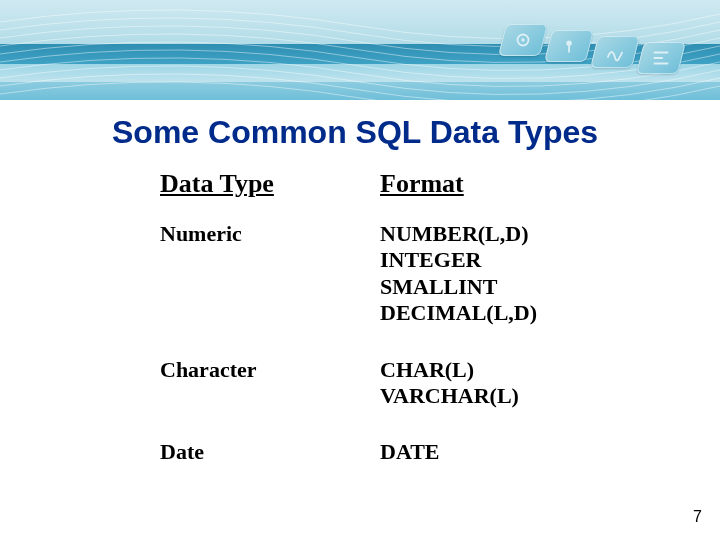 Image resolution: width=720 pixels, height=540 pixels. Describe the element at coordinates (440, 384) in the screenshot. I see `table-row: Character CHAR(L) VARCHAR(L)` at that location.